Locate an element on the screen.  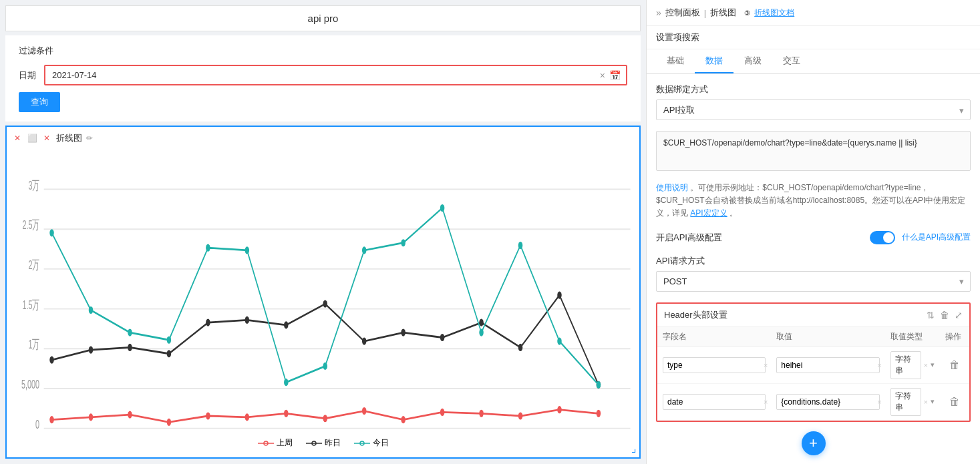
field-value-cell-1: × is located at coordinates (828, 365).